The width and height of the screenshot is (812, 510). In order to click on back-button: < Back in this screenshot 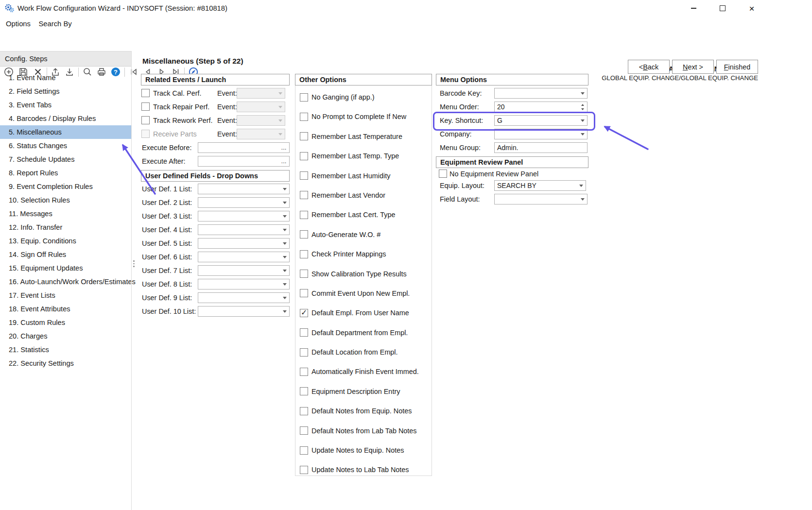, I will do `click(649, 67)`.